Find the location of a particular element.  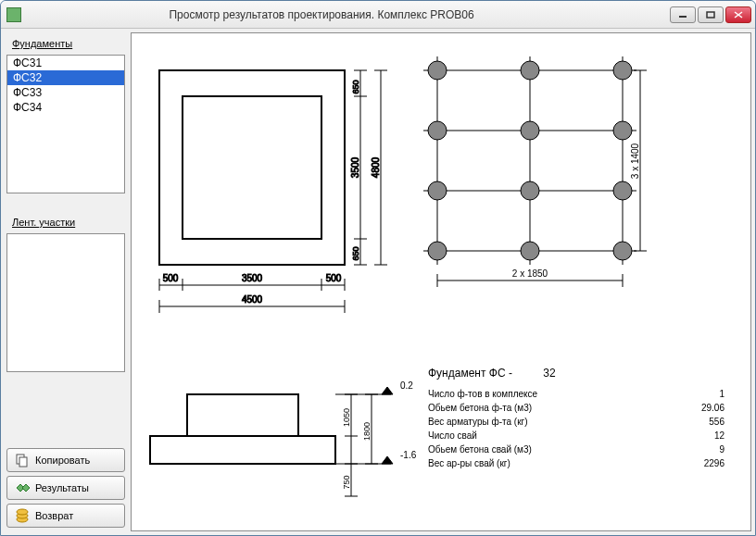

maximize-icon is located at coordinates (711, 15).